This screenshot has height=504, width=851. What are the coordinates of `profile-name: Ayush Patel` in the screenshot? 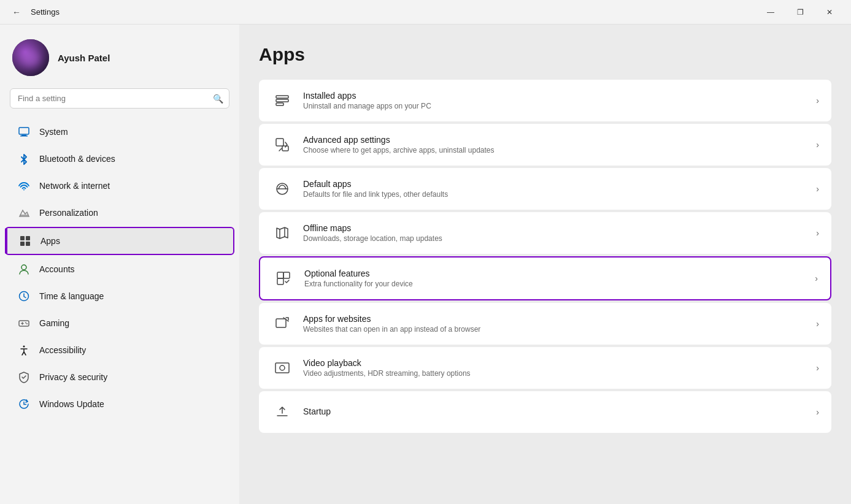 It's located at (83, 58).